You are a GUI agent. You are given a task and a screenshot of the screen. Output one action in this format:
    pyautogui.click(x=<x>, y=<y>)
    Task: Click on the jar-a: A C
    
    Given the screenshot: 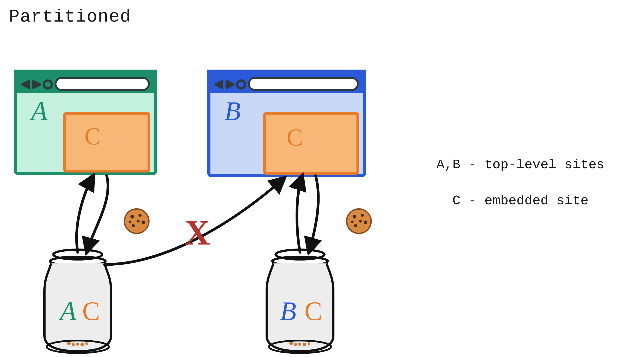 What is the action you would take?
    pyautogui.click(x=78, y=302)
    